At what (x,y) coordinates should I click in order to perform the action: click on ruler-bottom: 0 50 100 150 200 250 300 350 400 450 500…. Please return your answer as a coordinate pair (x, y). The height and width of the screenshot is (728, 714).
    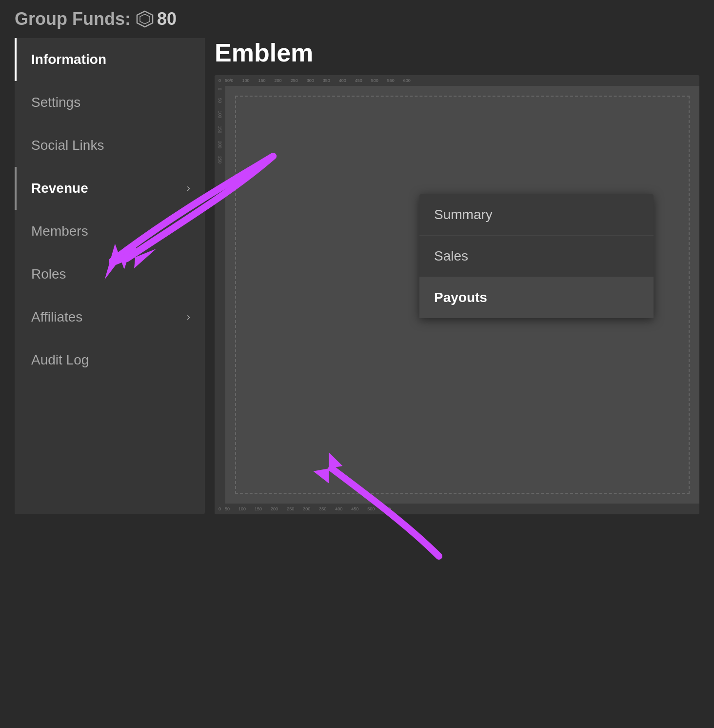
    Looking at the image, I should click on (457, 509).